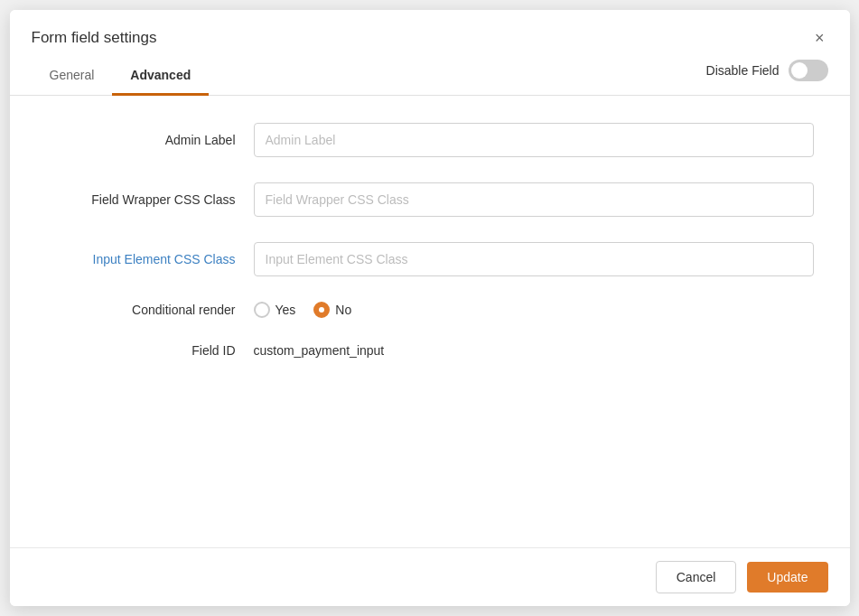  What do you see at coordinates (94, 38) in the screenshot?
I see `modal-title: Form field settings` at bounding box center [94, 38].